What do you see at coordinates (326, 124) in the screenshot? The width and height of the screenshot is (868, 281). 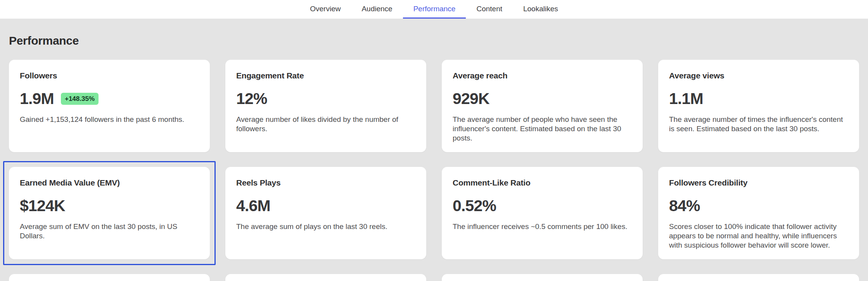 I see `metric-description: Average number of likes divided by the n…` at bounding box center [326, 124].